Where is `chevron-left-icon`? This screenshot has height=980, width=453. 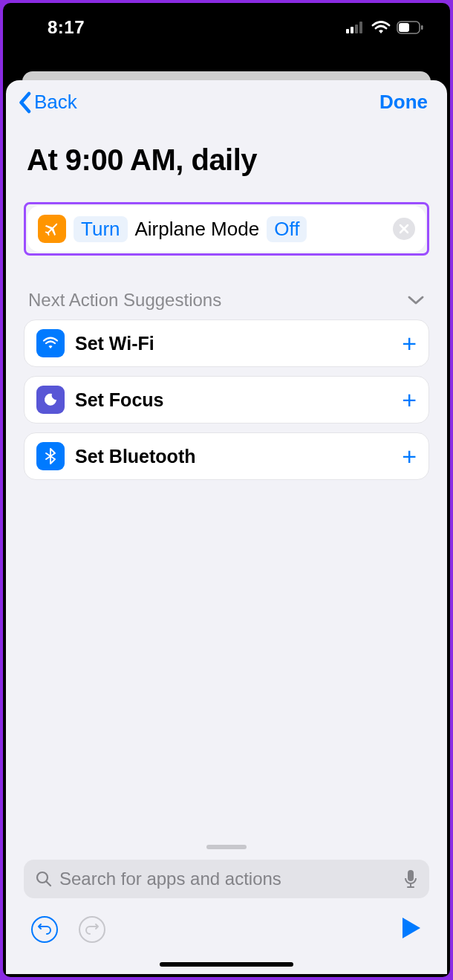 chevron-left-icon is located at coordinates (25, 103).